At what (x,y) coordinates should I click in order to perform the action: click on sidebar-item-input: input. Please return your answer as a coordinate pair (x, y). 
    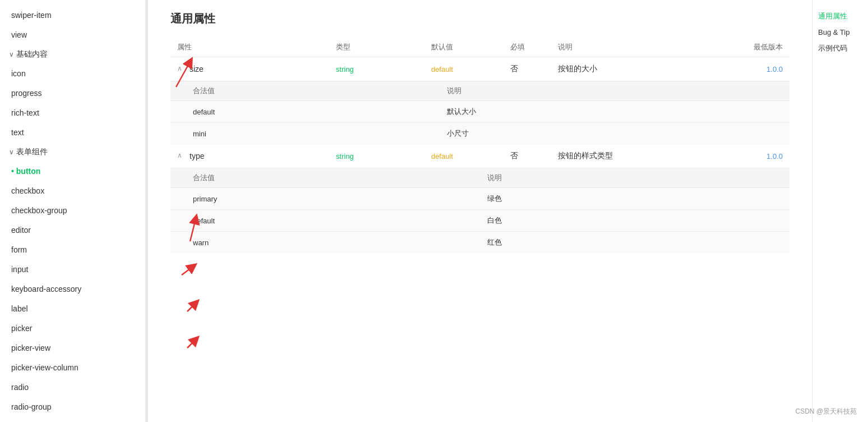
    Looking at the image, I should click on (73, 269).